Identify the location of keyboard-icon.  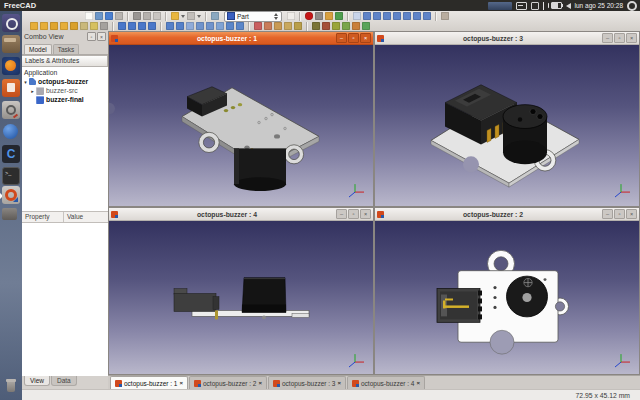
(522, 6).